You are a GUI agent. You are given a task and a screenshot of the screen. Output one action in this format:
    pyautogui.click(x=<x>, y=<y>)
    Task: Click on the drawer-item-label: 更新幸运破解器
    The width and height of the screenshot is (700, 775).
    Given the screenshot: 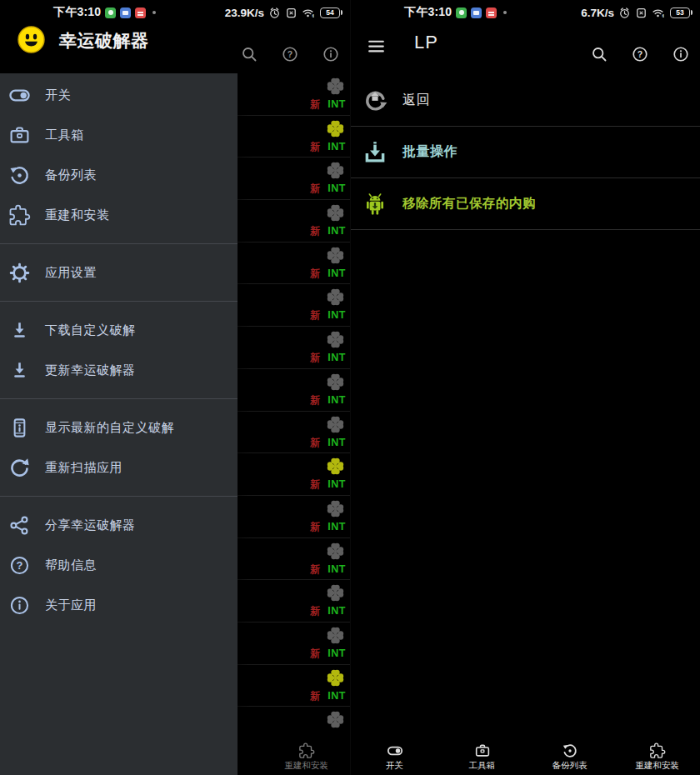 What is the action you would take?
    pyautogui.click(x=90, y=370)
    